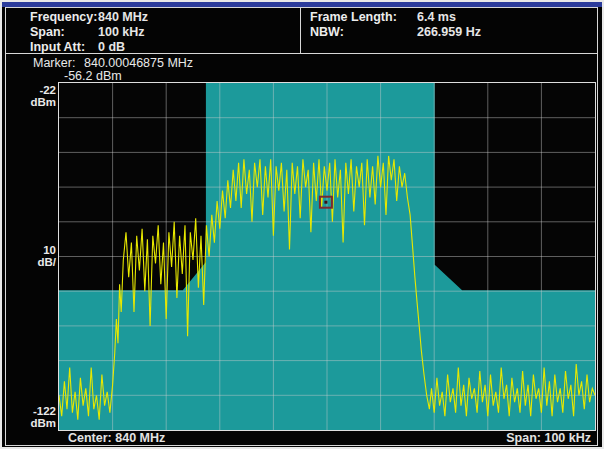 The image size is (604, 449). I want to click on header-left-panel: Frequency: 840 MHz Span: 100 kHz Input A…, so click(89, 32).